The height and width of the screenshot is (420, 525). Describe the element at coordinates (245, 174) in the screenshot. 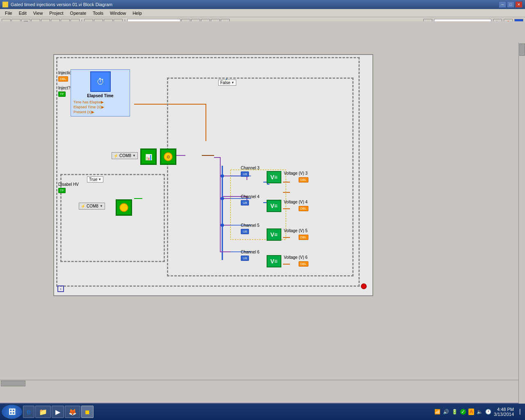

I see `channel-3-u8: U8` at that location.